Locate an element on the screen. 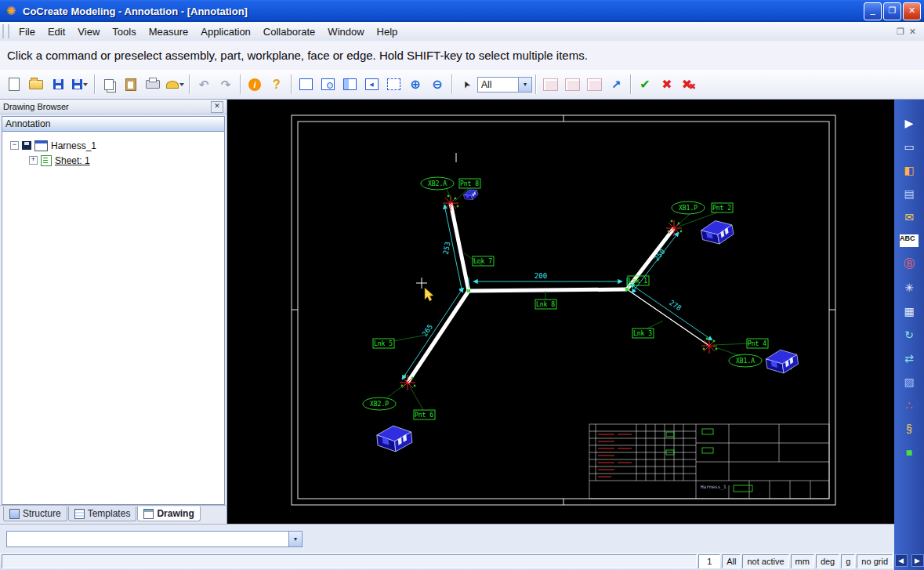  viewport-options-button is located at coordinates (393, 85).